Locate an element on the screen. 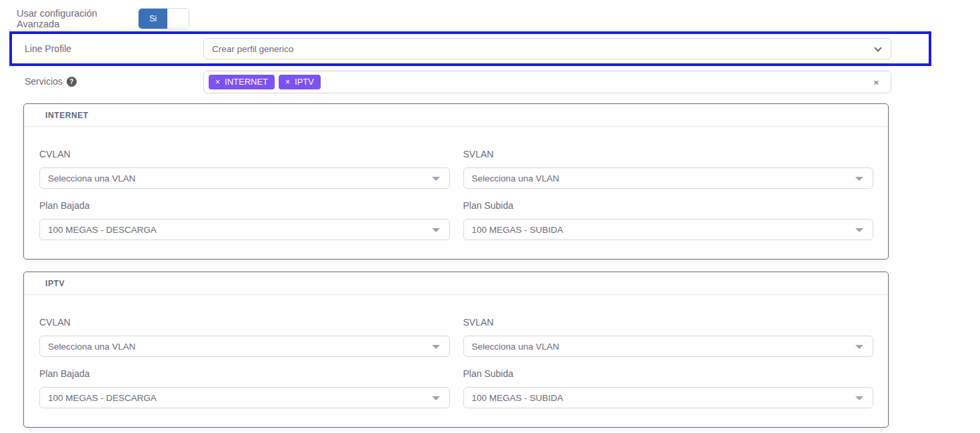 The image size is (980, 433). toggle-off-segment is located at coordinates (178, 19).